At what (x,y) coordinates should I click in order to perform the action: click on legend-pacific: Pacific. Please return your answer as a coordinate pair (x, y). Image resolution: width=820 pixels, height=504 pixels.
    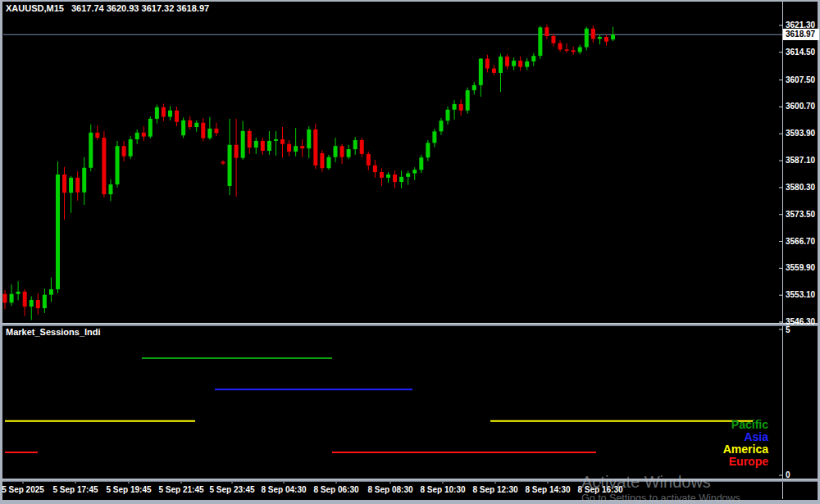
    Looking at the image, I should click on (749, 425).